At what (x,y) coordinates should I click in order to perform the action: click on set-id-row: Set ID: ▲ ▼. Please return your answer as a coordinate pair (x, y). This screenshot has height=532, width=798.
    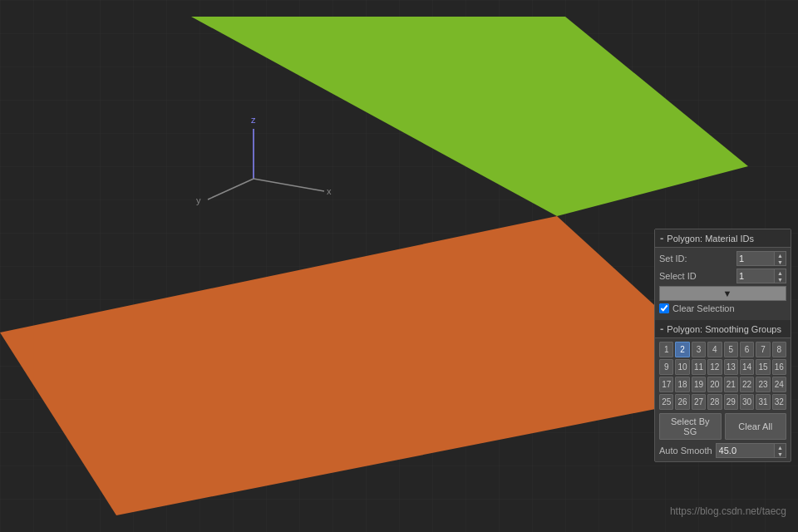
    Looking at the image, I should click on (723, 259).